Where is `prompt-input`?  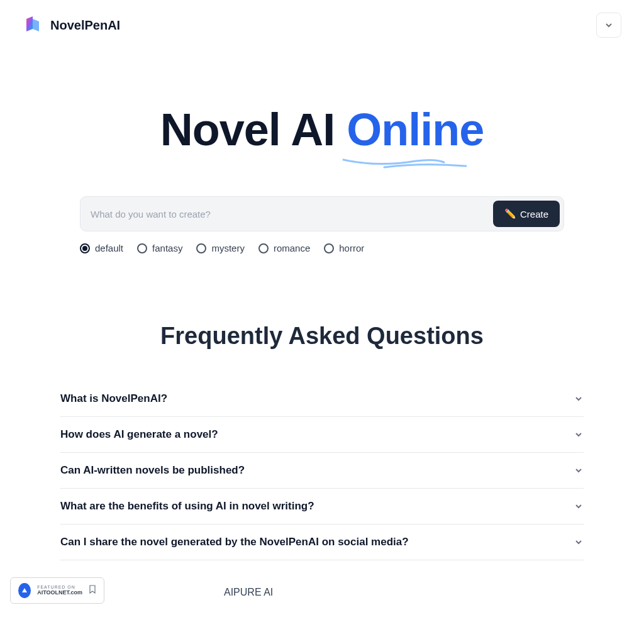
prompt-input is located at coordinates (292, 214).